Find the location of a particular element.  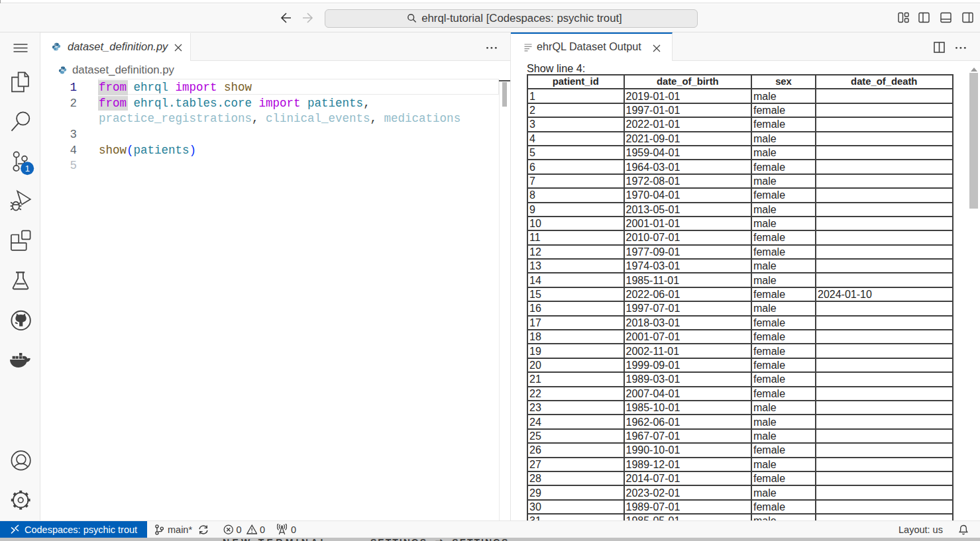

svg-text: 1 is located at coordinates (28, 168).